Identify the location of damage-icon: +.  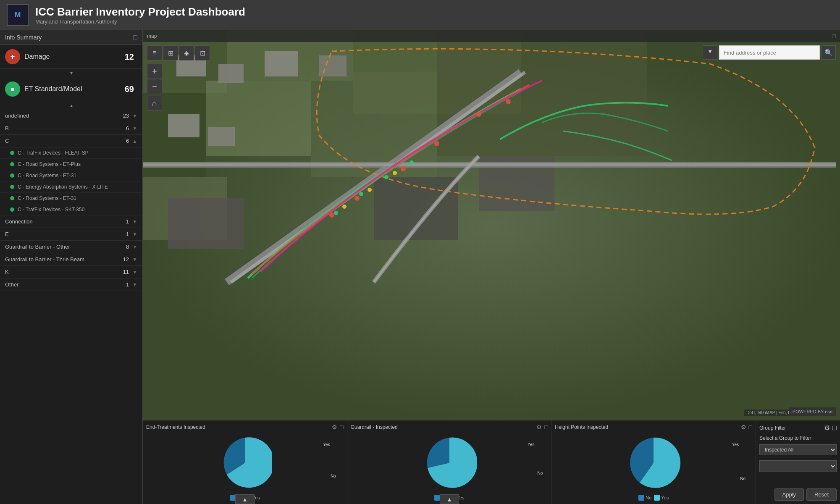
(13, 57).